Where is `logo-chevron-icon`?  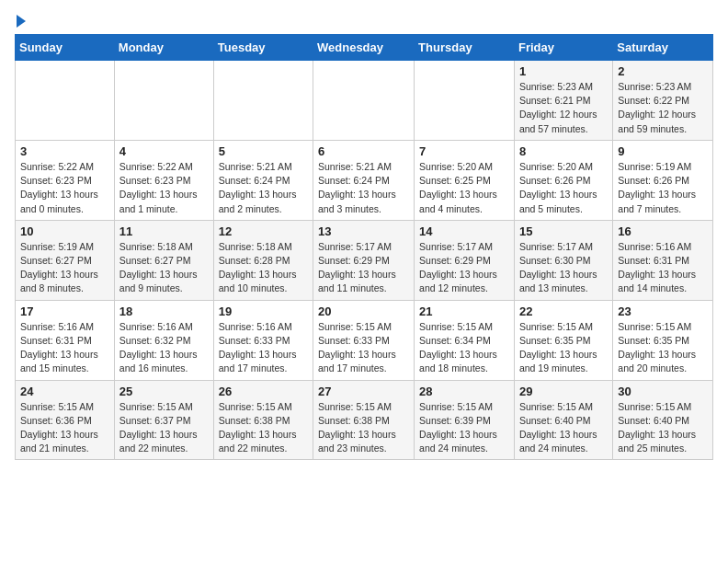 logo-chevron-icon is located at coordinates (21, 21).